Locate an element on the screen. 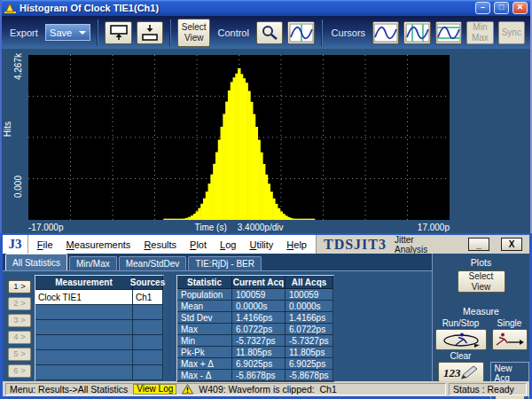 This screenshot has width=532, height=399. view-log-button: View Log is located at coordinates (154, 389).